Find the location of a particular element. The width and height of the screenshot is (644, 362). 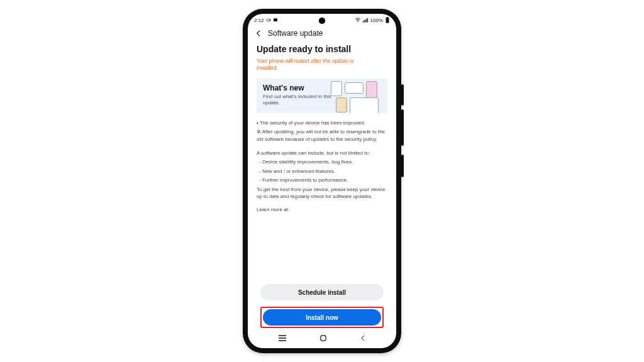

app-header: Software update is located at coordinates (322, 35).